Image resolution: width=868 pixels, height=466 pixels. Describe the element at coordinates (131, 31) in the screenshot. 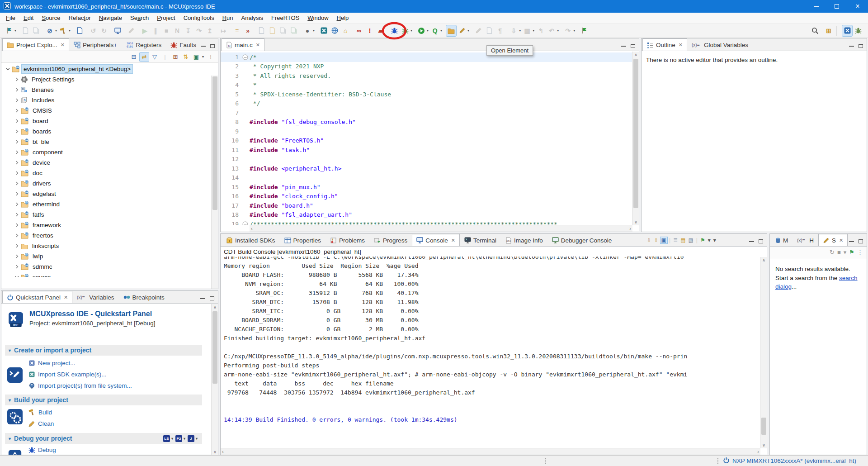

I see `toolbar-pencil-icon` at that location.